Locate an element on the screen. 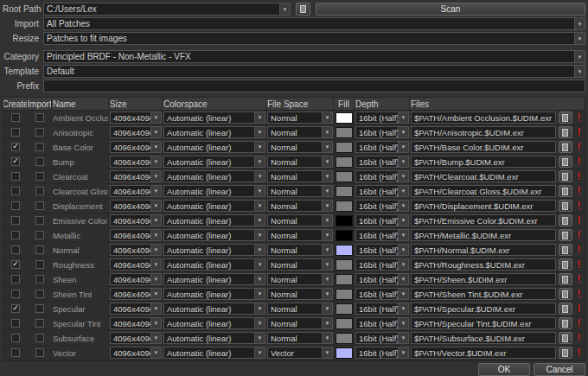 This screenshot has height=376, width=588. root-path-combo: ▼ is located at coordinates (167, 9).